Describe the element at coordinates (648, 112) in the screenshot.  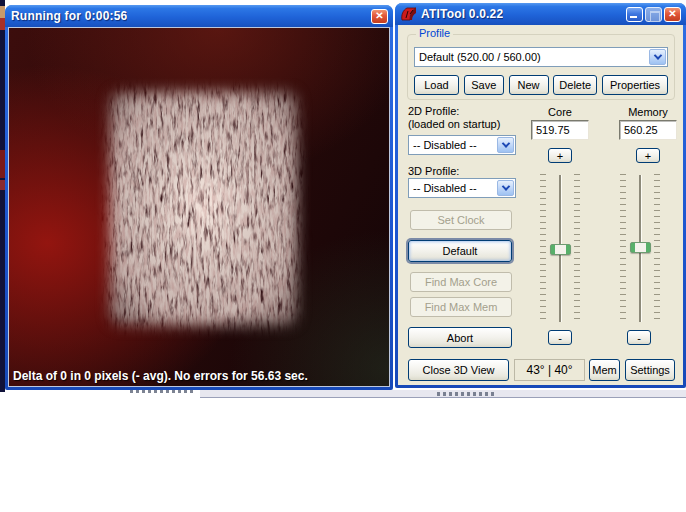
I see `memory-label: Memory` at that location.